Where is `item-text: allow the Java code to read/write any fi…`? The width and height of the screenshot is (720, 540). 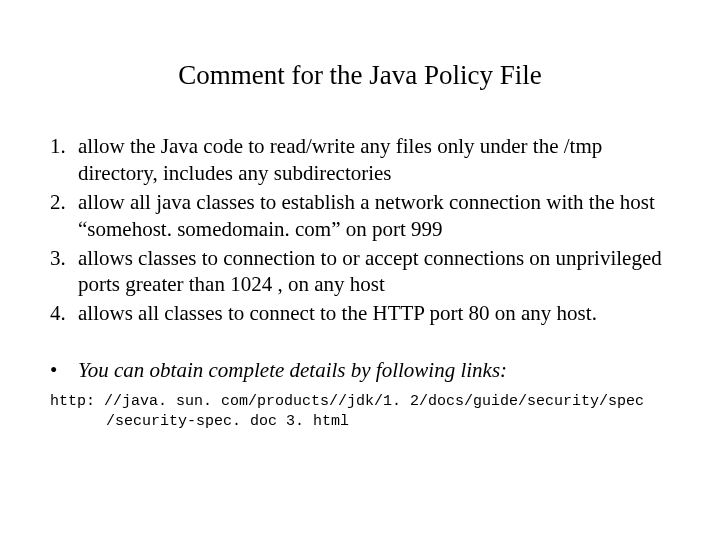 item-text: allow the Java code to read/write any fi… is located at coordinates (374, 160).